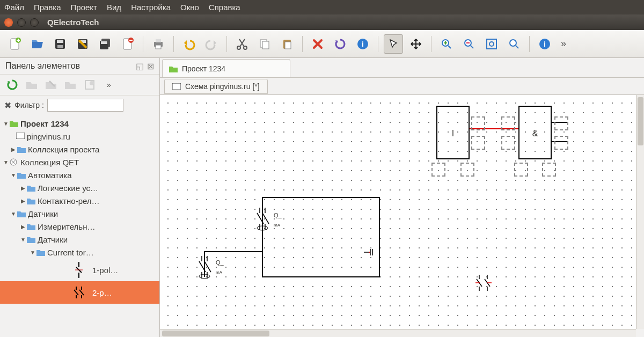 The height and width of the screenshot is (337, 644). I want to click on window-close-button, so click(9, 23).